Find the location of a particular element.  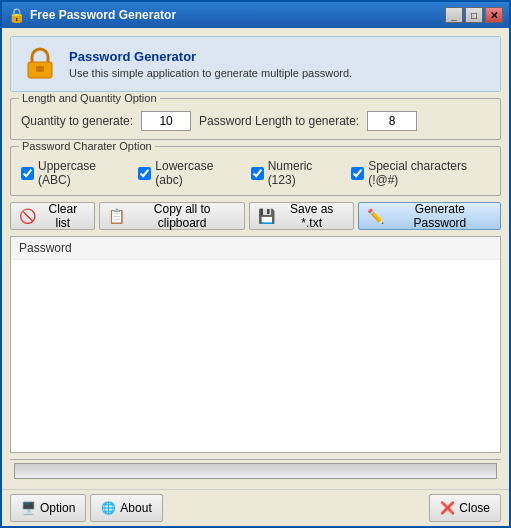

close-icon: ❌ is located at coordinates (448, 508).